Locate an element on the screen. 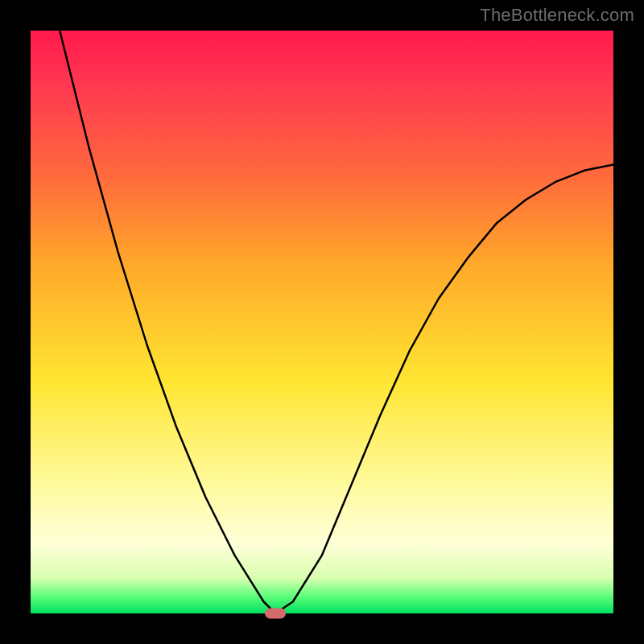 This screenshot has height=644, width=644. watermark-text: TheBottleneck.com is located at coordinates (557, 15).